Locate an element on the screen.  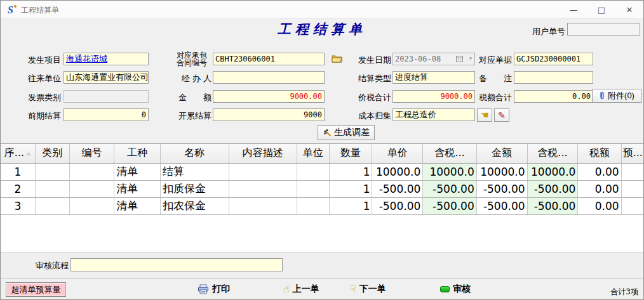
column-header-4: 名称 is located at coordinates (194, 153).